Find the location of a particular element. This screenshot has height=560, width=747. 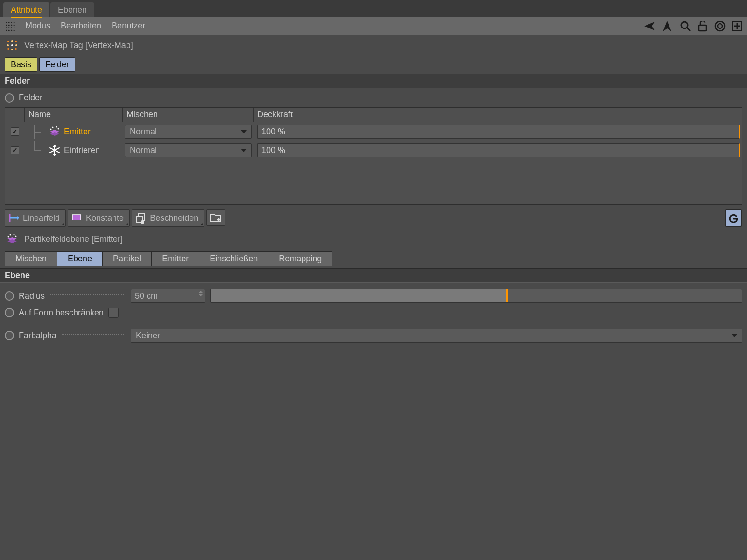

g-button is located at coordinates (733, 218).